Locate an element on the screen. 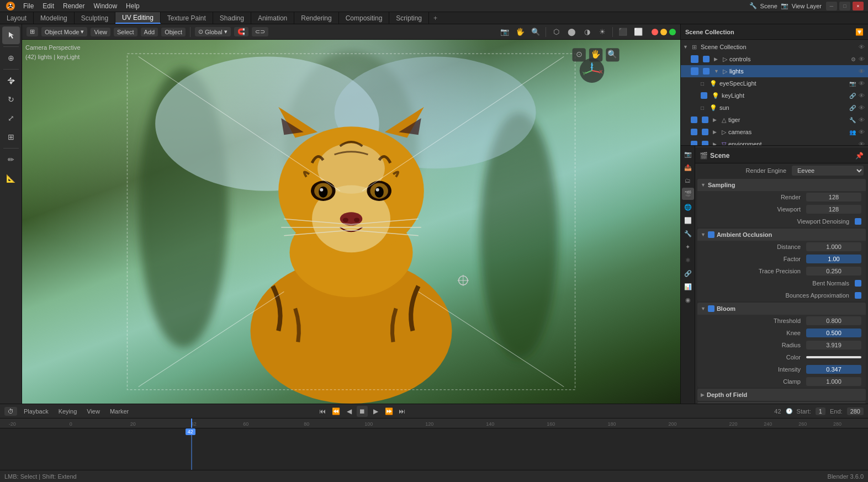  keylight-check is located at coordinates (704, 96).